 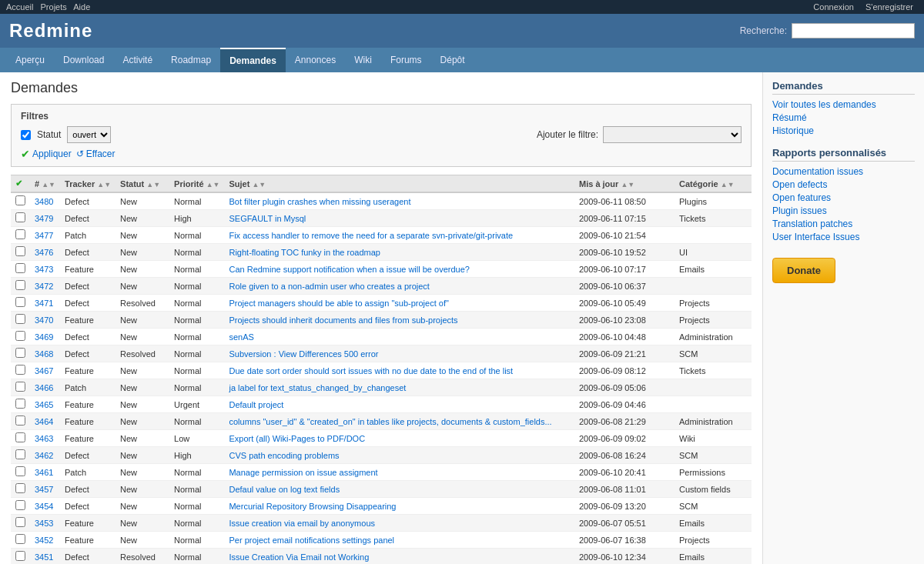 What do you see at coordinates (844, 118) in the screenshot?
I see `sidebar-resume: Résumé` at bounding box center [844, 118].